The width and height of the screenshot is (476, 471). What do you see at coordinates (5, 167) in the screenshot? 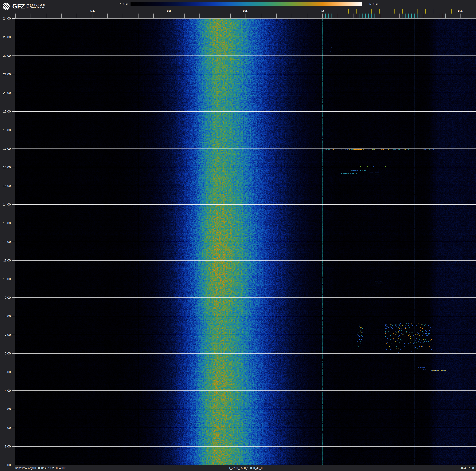
I see `hour-label: 16:00` at bounding box center [5, 167].